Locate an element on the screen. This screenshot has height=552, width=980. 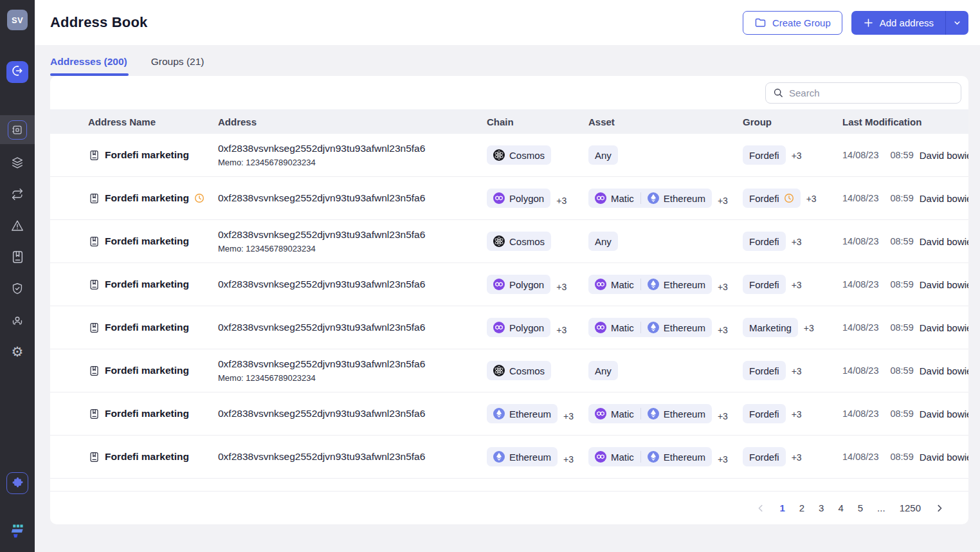
group-badge: Marketing is located at coordinates (770, 327).